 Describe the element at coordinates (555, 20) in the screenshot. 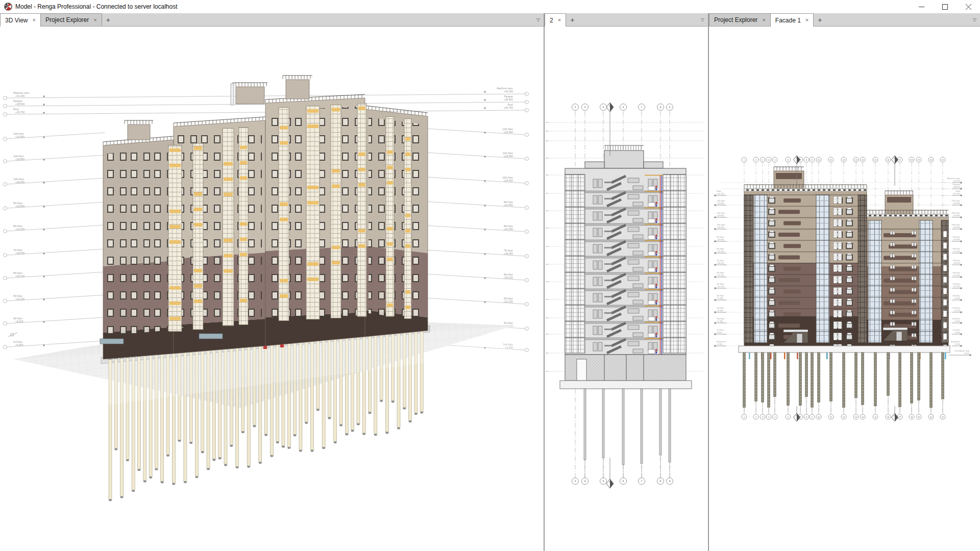

I see `tab-2: 2×` at that location.